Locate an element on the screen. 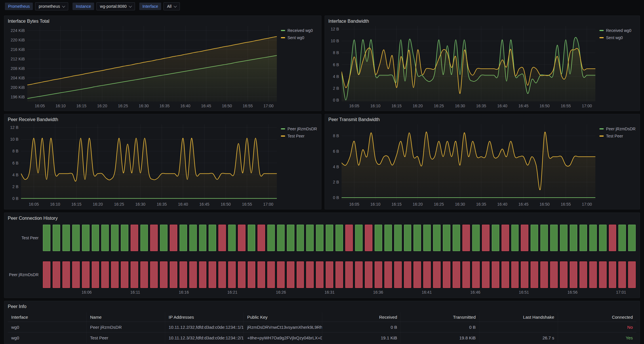 This screenshot has width=644, height=344. var-instance-select: wg-portal:8080 is located at coordinates (116, 6).